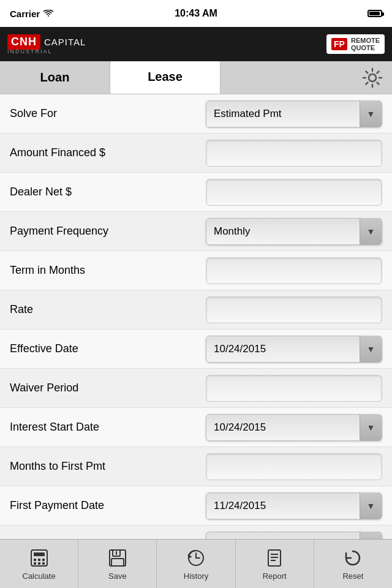  Describe the element at coordinates (372, 78) in the screenshot. I see `settings-button` at that location.